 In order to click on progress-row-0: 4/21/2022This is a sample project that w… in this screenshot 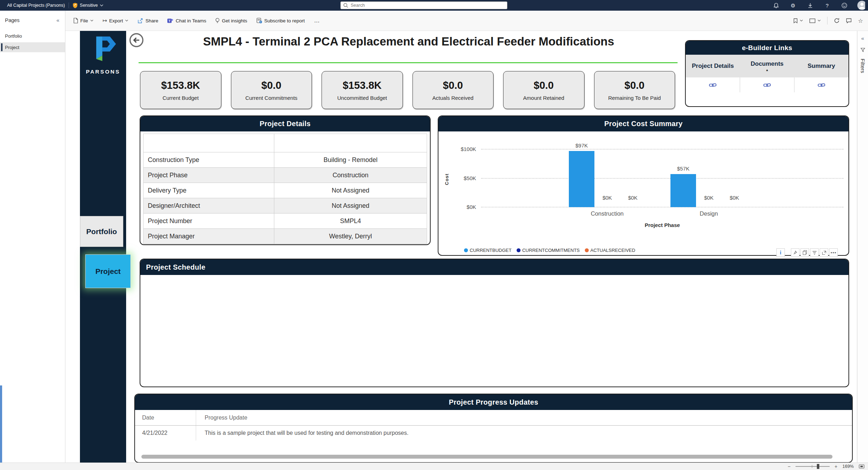, I will do `click(494, 433)`.